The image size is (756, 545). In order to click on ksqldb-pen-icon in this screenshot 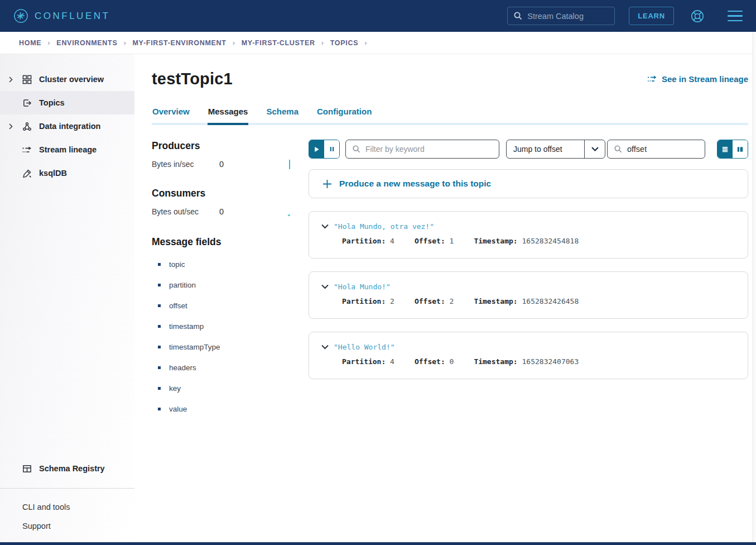, I will do `click(27, 173)`.